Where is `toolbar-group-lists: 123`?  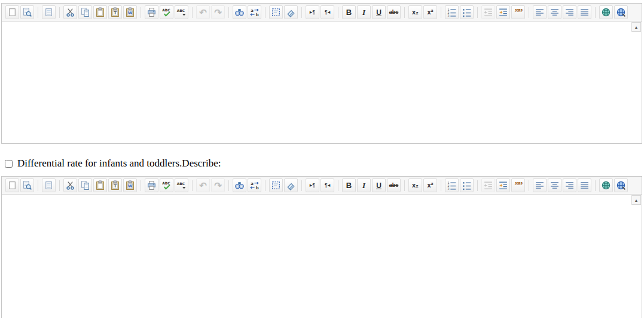
toolbar-group-lists: 123 is located at coordinates (459, 12).